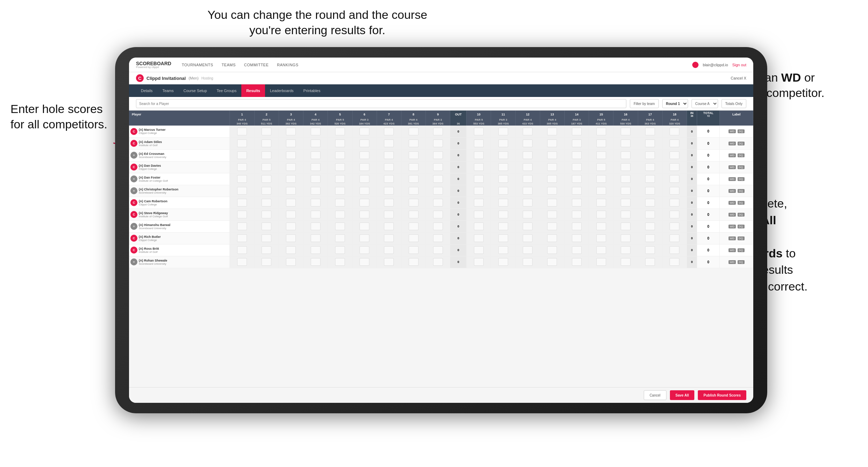  What do you see at coordinates (195, 91) in the screenshot?
I see `tab-course-setup: Course Setup` at bounding box center [195, 91].